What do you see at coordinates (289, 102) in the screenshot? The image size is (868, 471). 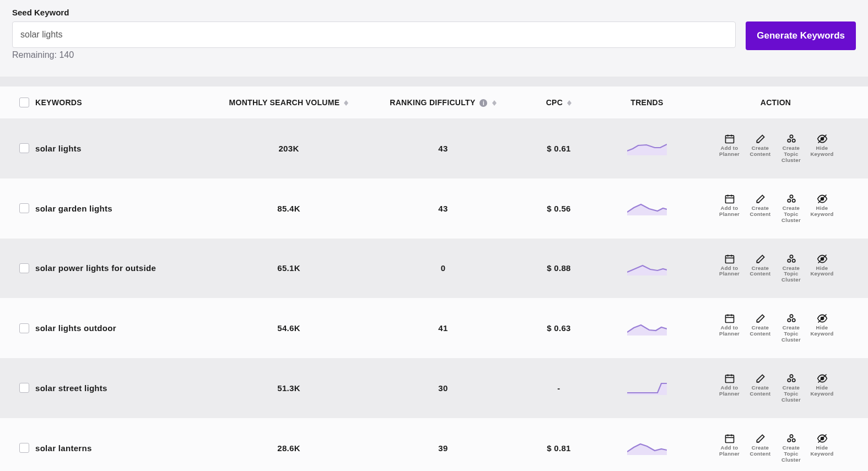 I see `header-volume: MONTHLY SEARCH VOLUME` at bounding box center [289, 102].